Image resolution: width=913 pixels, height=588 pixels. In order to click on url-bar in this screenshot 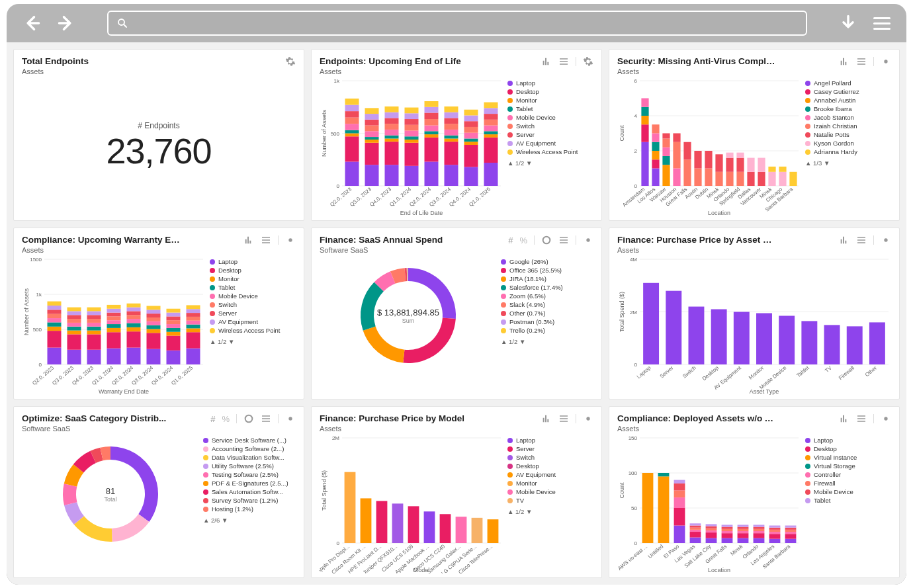, I will do `click(457, 23)`.